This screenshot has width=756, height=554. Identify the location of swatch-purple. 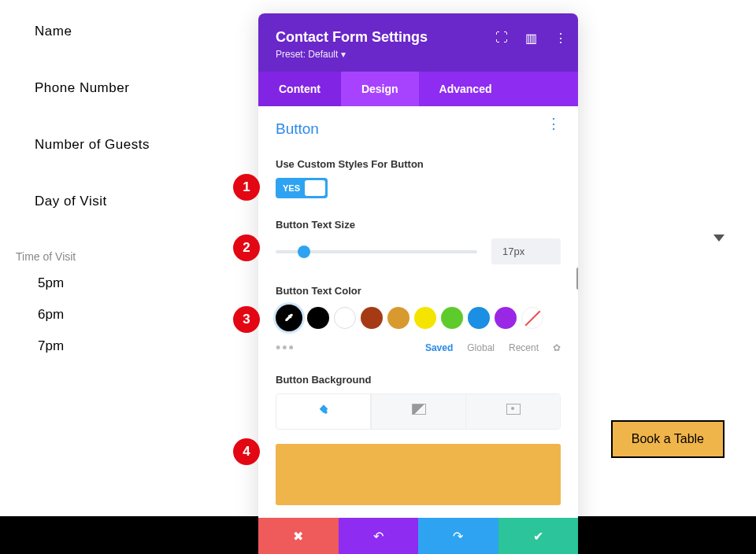
(506, 318).